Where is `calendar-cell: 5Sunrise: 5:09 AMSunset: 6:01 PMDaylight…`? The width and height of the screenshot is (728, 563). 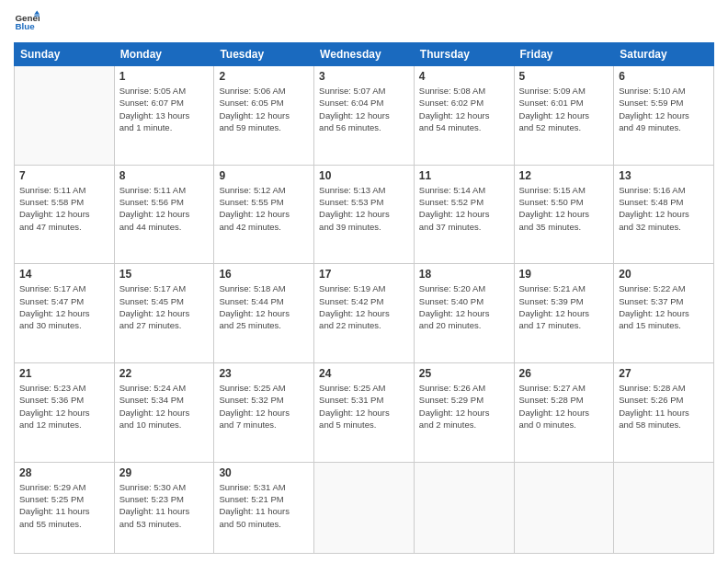 calendar-cell: 5Sunrise: 5:09 AMSunset: 6:01 PMDaylight… is located at coordinates (564, 116).